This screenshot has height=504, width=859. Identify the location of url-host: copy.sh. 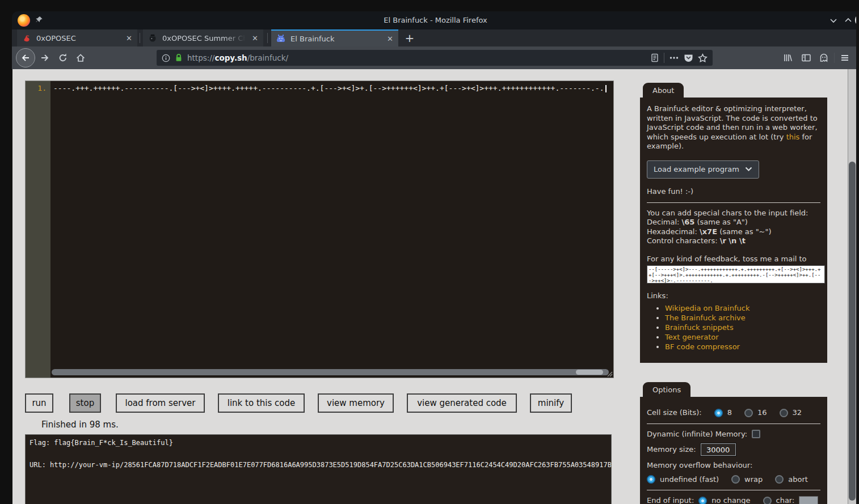
(230, 58).